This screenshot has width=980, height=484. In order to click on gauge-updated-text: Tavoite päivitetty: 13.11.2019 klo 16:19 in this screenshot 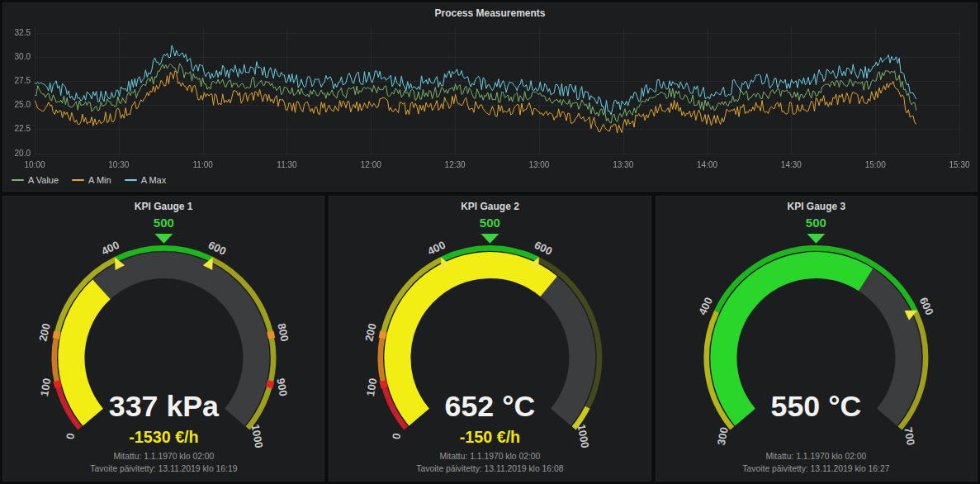, I will do `click(163, 469)`.